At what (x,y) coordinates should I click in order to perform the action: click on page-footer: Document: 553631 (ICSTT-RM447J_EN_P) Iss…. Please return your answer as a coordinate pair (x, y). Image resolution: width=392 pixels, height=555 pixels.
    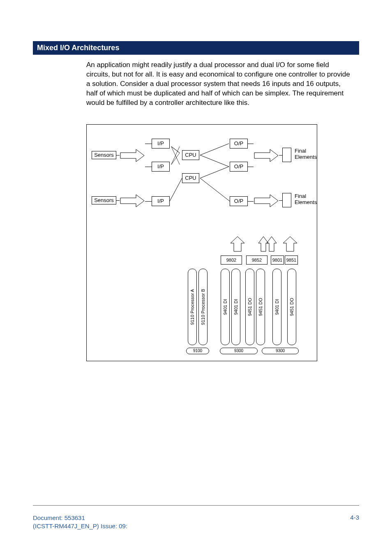
    Looking at the image, I should click on (196, 522).